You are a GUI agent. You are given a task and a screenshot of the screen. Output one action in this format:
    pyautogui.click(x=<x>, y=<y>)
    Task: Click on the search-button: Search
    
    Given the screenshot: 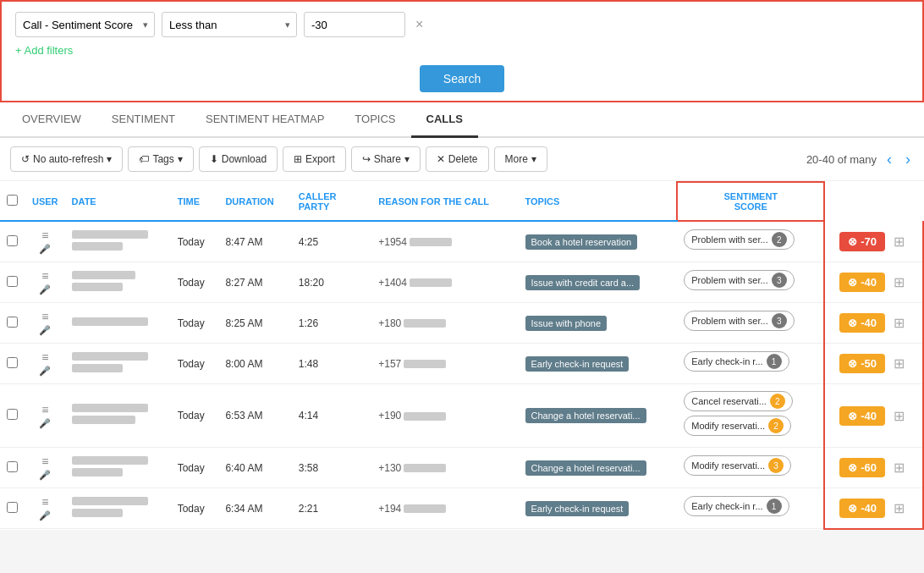 What is the action you would take?
    pyautogui.click(x=462, y=79)
    